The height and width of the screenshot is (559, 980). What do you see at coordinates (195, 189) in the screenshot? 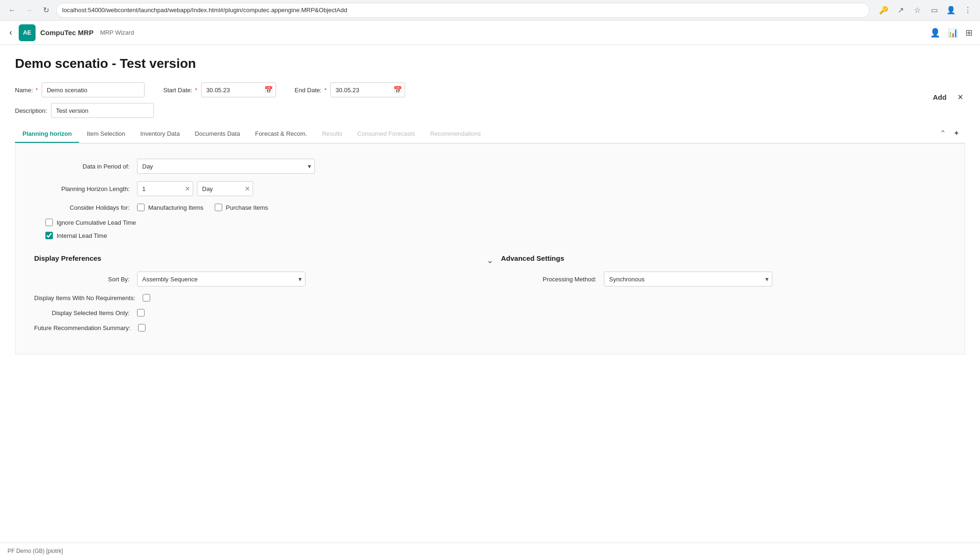
I see `horizon-length-control: ✕ Day Week Month ✕` at bounding box center [195, 189].